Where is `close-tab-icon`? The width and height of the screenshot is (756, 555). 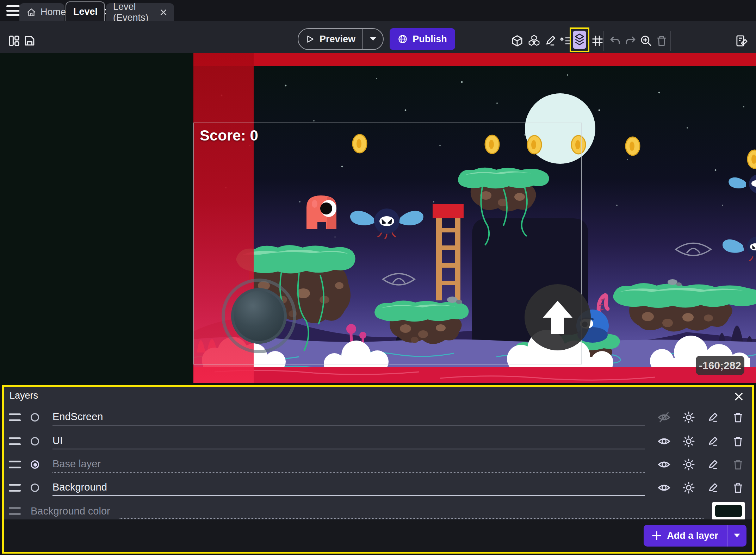 close-tab-icon is located at coordinates (163, 12).